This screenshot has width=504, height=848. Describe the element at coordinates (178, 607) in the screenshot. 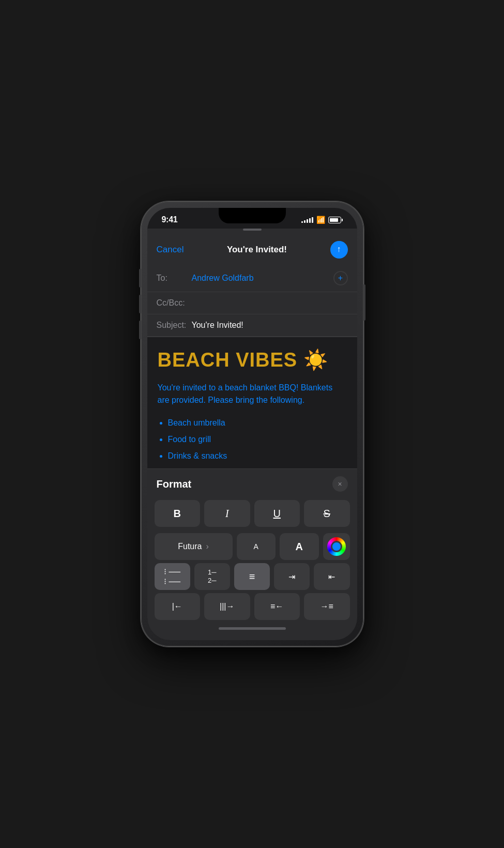

I see `indent-left-button: |←` at that location.